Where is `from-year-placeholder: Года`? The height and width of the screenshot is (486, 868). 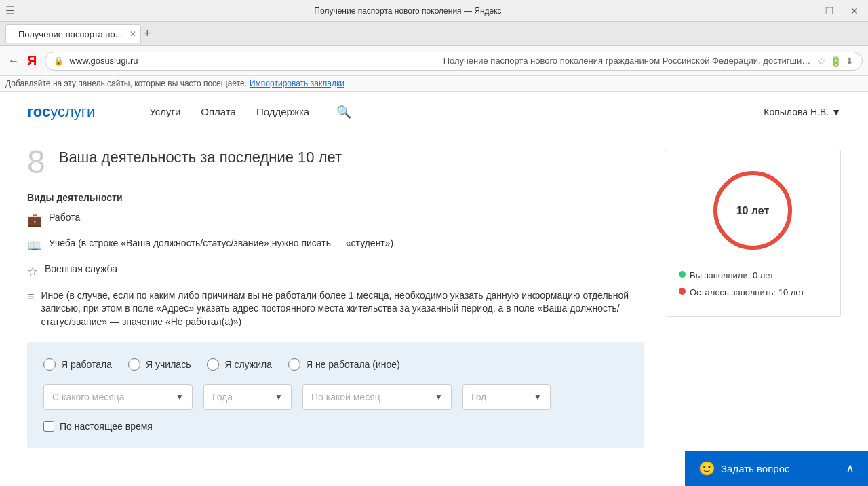 from-year-placeholder: Года is located at coordinates (241, 397).